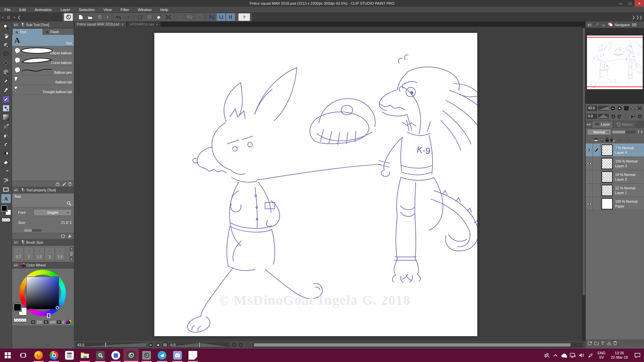 Image resolution: width=644 pixels, height=362 pixels. I want to click on foreground-color-swatch, so click(17, 307).